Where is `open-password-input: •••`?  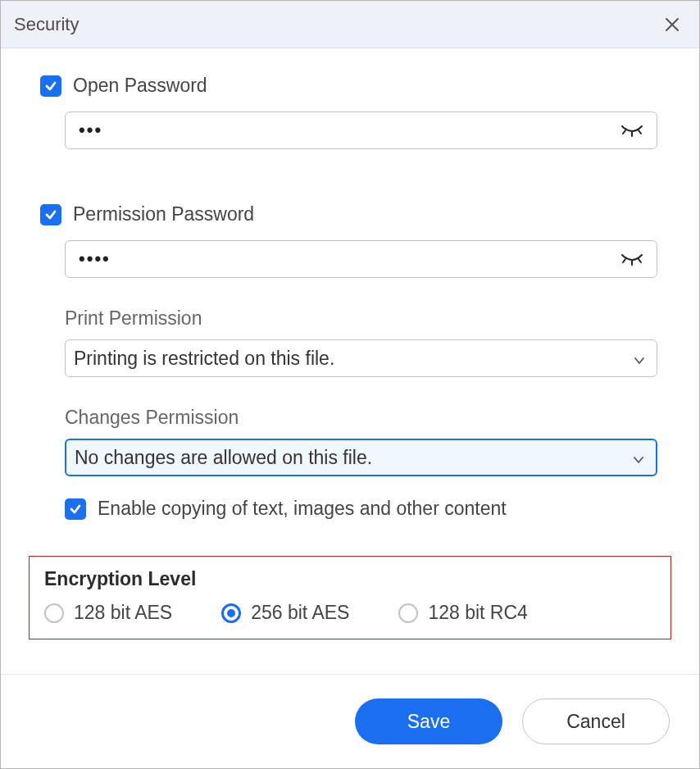
open-password-input: ••• is located at coordinates (361, 130).